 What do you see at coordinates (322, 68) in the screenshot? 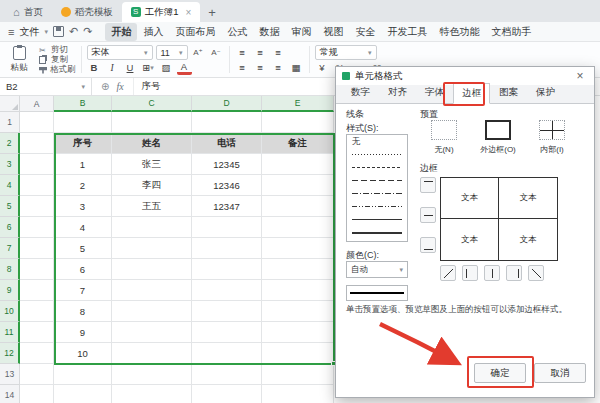
I see `currency-format-button: ¥` at bounding box center [322, 68].